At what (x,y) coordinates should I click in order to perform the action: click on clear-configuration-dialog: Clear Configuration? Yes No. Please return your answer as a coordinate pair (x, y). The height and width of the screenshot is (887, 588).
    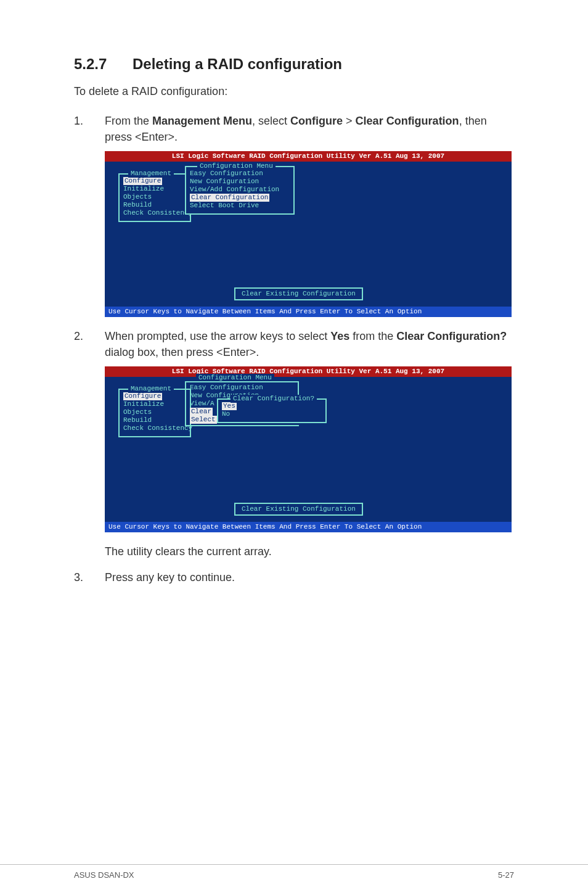
    Looking at the image, I should click on (272, 411).